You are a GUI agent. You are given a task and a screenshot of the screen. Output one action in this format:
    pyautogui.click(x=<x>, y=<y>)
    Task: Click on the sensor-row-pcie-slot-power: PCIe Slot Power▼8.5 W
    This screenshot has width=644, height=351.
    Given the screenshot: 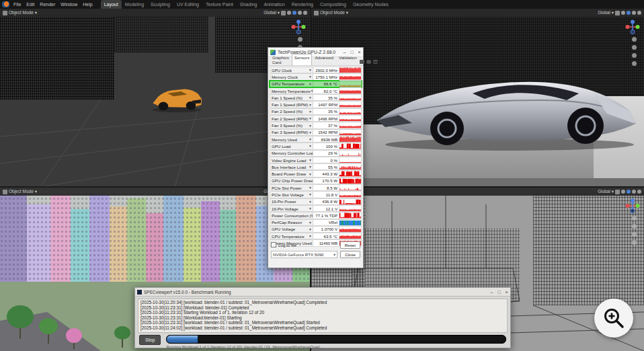 What is the action you would take?
    pyautogui.click(x=316, y=188)
    